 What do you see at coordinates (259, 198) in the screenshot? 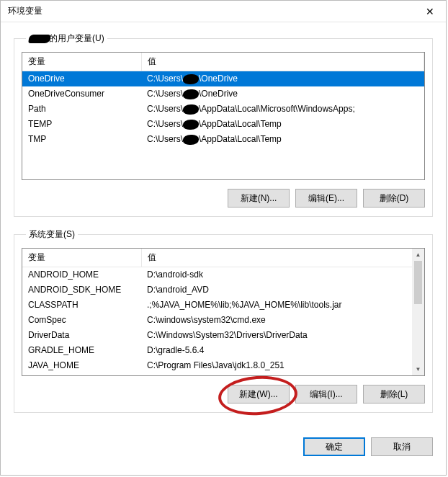
I see `user-new-button: 新建(N)...` at bounding box center [259, 198].